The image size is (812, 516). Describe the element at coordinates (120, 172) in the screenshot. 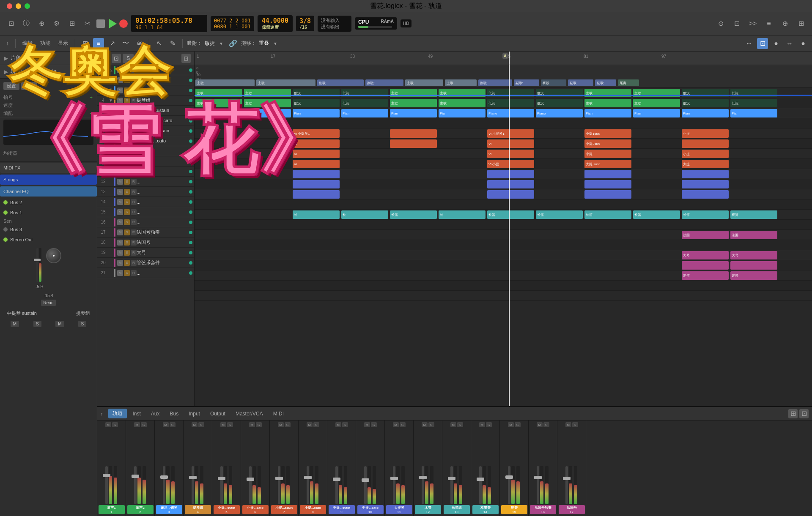

I see `mute-11: M` at that location.